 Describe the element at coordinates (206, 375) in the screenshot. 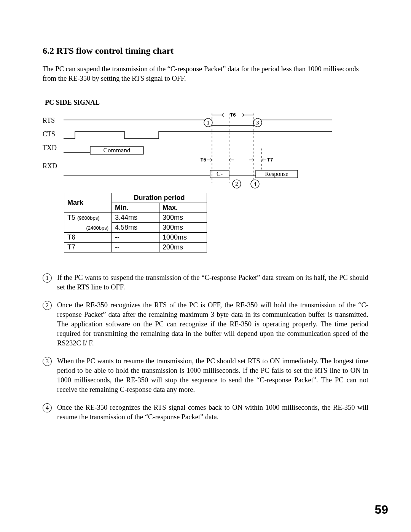

I see `note-item: 3 When the PC wants to resume the transm…` at that location.